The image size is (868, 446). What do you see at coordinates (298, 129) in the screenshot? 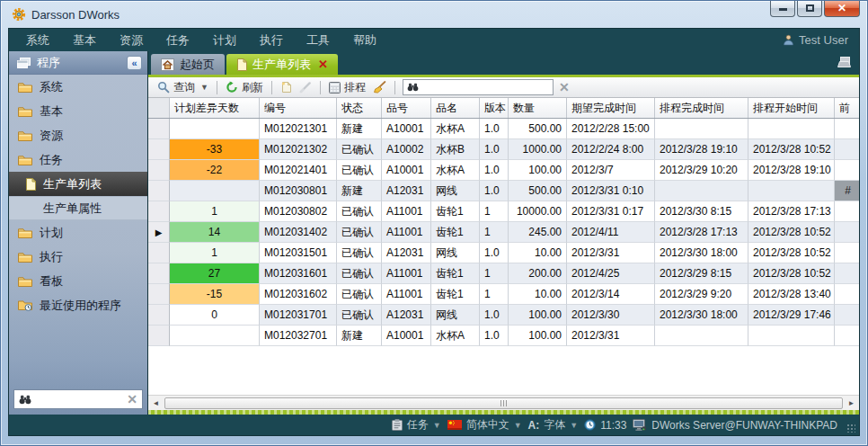
I see `cell-order-code: M012021301` at bounding box center [298, 129].